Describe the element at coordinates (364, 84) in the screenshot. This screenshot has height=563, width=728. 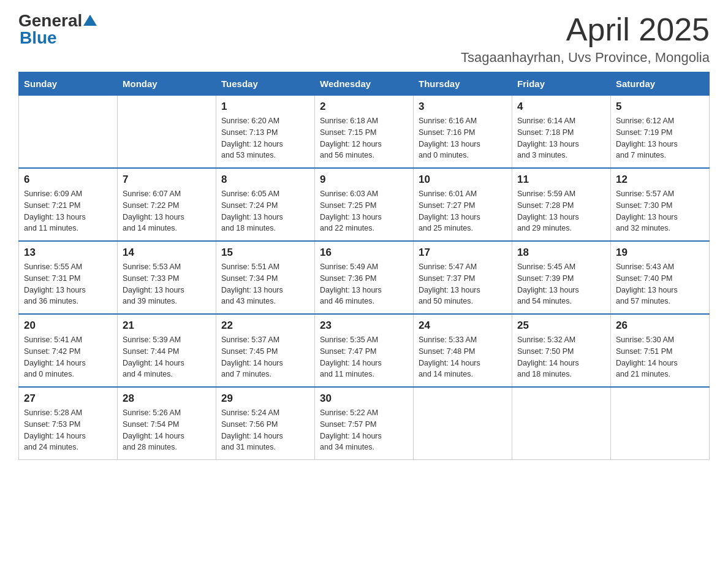
I see `weekday-header-row: SundayMondayTuesdayWednesdayThursdayFrid…` at that location.